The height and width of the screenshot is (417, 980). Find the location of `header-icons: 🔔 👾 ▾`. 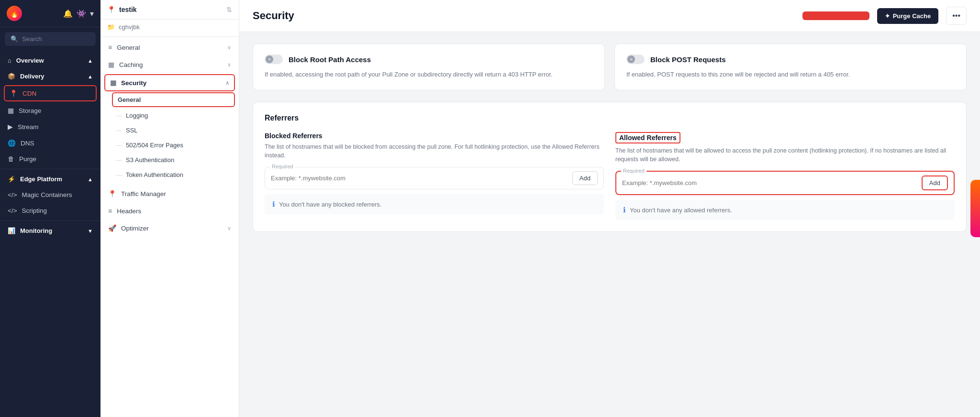

header-icons: 🔔 👾 ▾ is located at coordinates (78, 13).